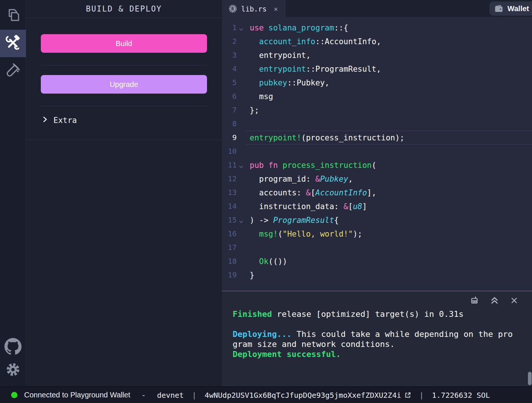 This screenshot has width=532, height=403. Describe the element at coordinates (495, 301) in the screenshot. I see `expand-terminal-button` at that location.